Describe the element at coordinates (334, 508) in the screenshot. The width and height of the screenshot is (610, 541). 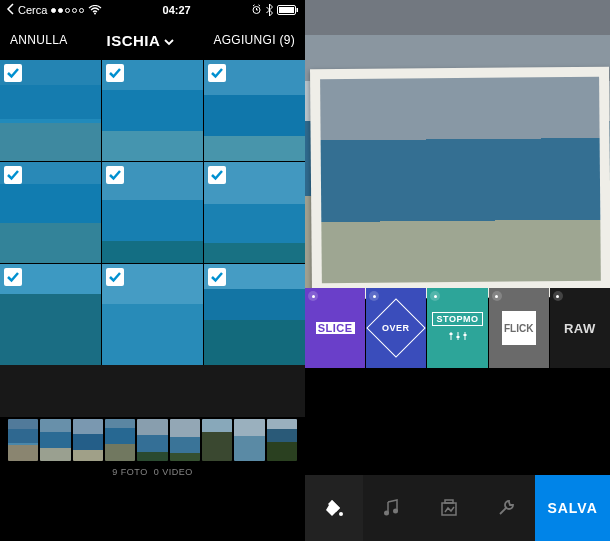
I see `paint-bucket-icon` at that location.